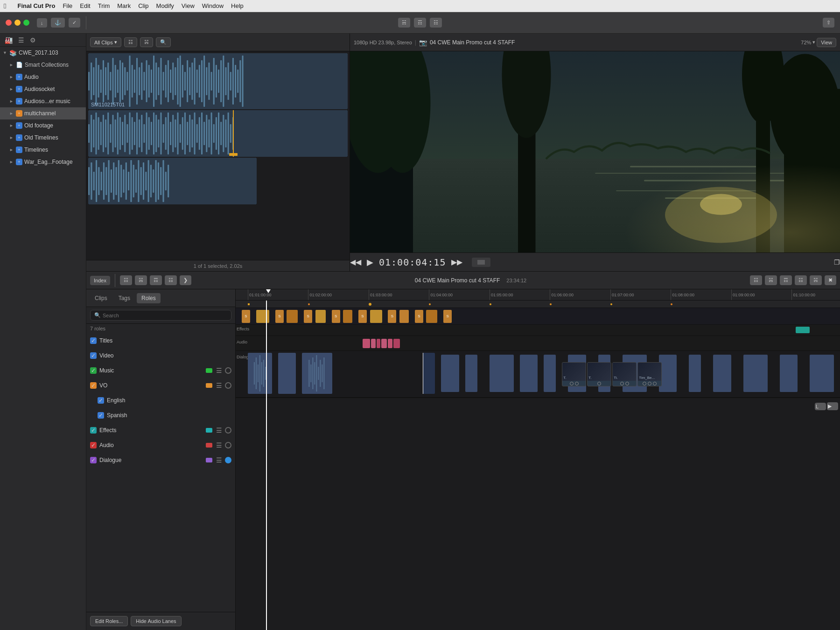  Describe the element at coordinates (161, 356) in the screenshot. I see `role-item-video: ✓ Video` at that location.